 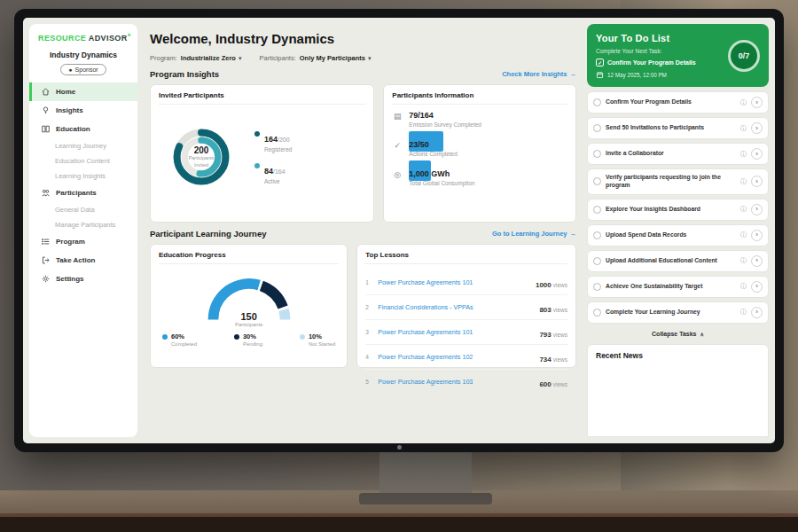 What do you see at coordinates (539, 74) in the screenshot?
I see `check-more-insights-link: Check More Insights→` at bounding box center [539, 74].